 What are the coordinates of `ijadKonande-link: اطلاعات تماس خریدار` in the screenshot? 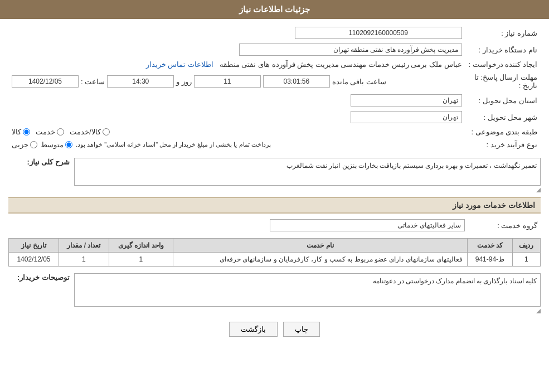 It's located at (179, 65).